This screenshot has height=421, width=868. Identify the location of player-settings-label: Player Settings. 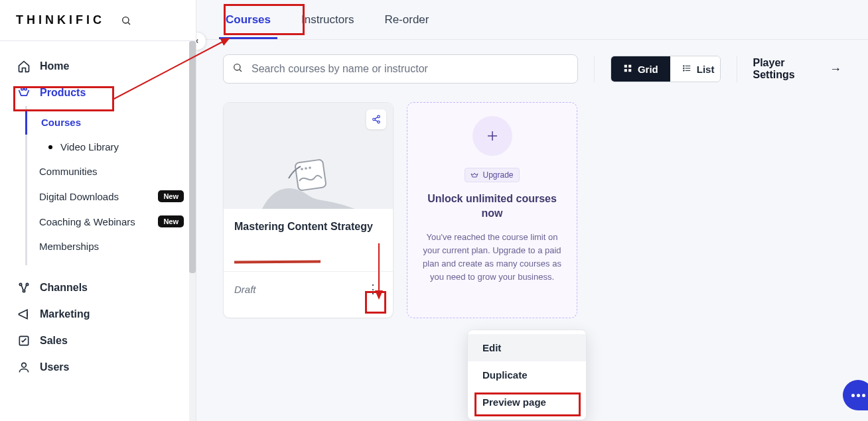
(788, 69).